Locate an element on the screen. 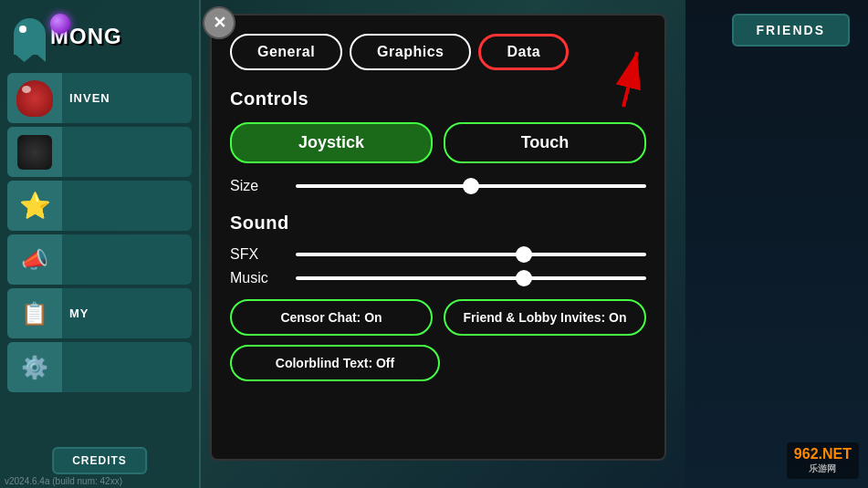 Image resolution: width=868 pixels, height=488 pixels. tab-graphics: Graphics is located at coordinates (411, 52).